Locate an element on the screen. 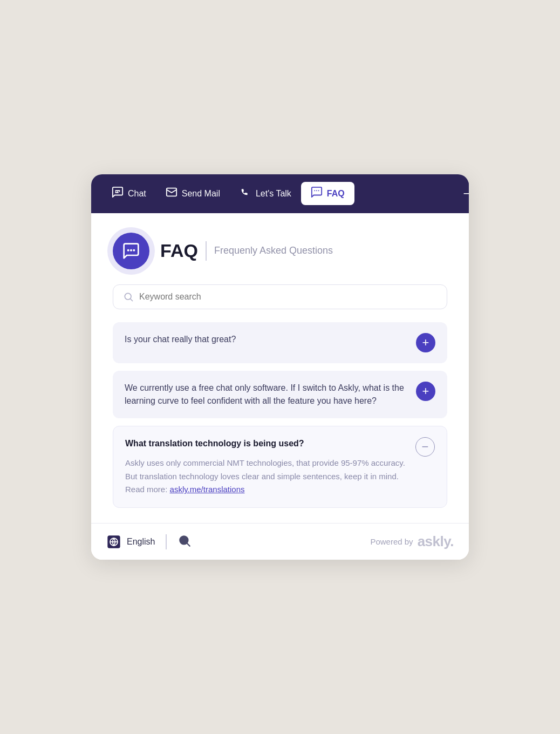 The height and width of the screenshot is (734, 560). faq-title-divider is located at coordinates (206, 251).